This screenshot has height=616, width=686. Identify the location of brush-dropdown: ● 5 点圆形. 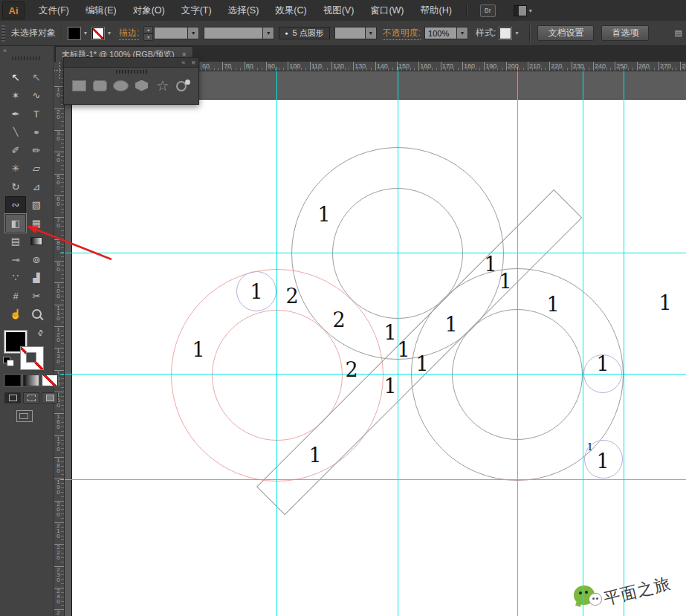
(304, 33).